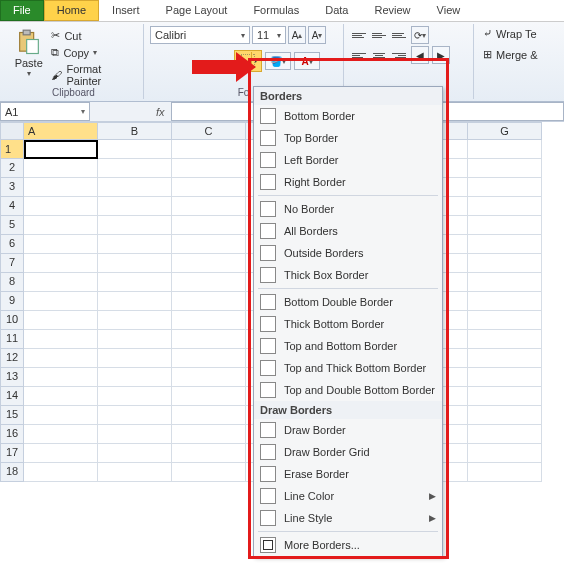 Image resolution: width=564 pixels, height=568 pixels. What do you see at coordinates (348, 496) in the screenshot?
I see `menu-item-line-color: Line Color▶` at bounding box center [348, 496].